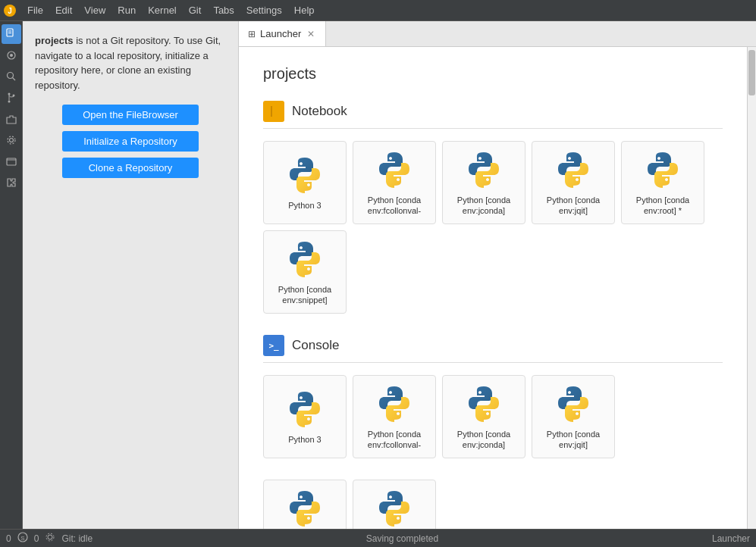 Image resolution: width=756 pixels, height=547 pixels. What do you see at coordinates (305, 295) in the screenshot?
I see `kernel-label: Python [conda env:snippet]` at bounding box center [305, 295].